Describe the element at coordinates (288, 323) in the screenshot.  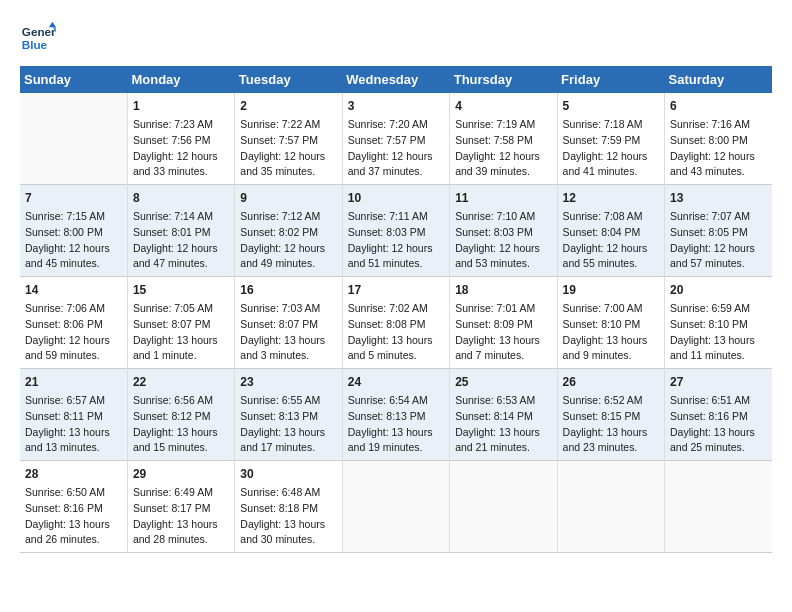
I see `calendar-cell: 16Sunrise: 7:03 AMSunset: 8:07 PMDayligh…` at that location.